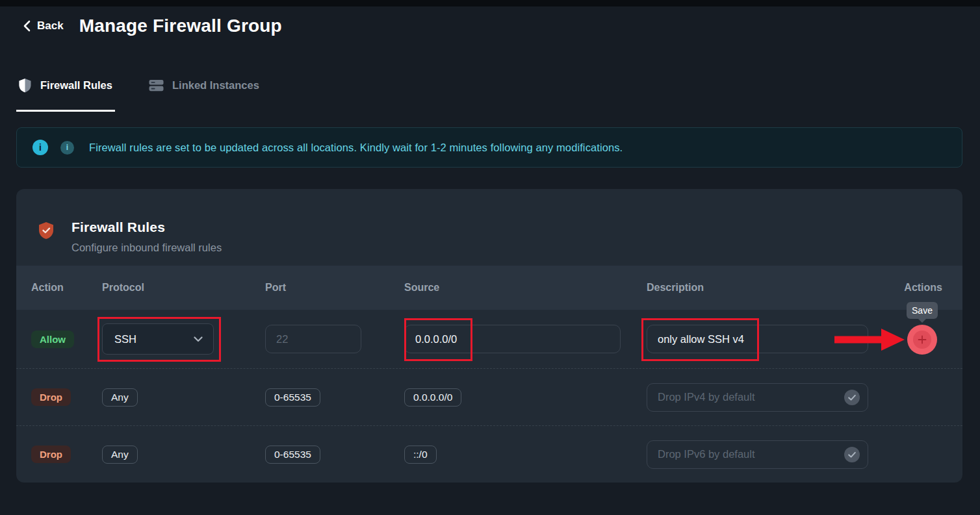 Image resolution: width=980 pixels, height=515 pixels. Describe the element at coordinates (490, 3) in the screenshot. I see `window-top-strip` at that location.